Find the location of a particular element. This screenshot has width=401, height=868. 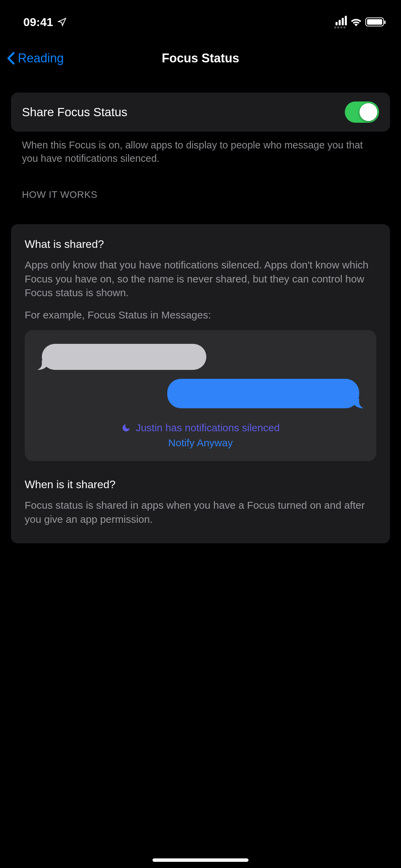

moon-icon is located at coordinates (126, 428).